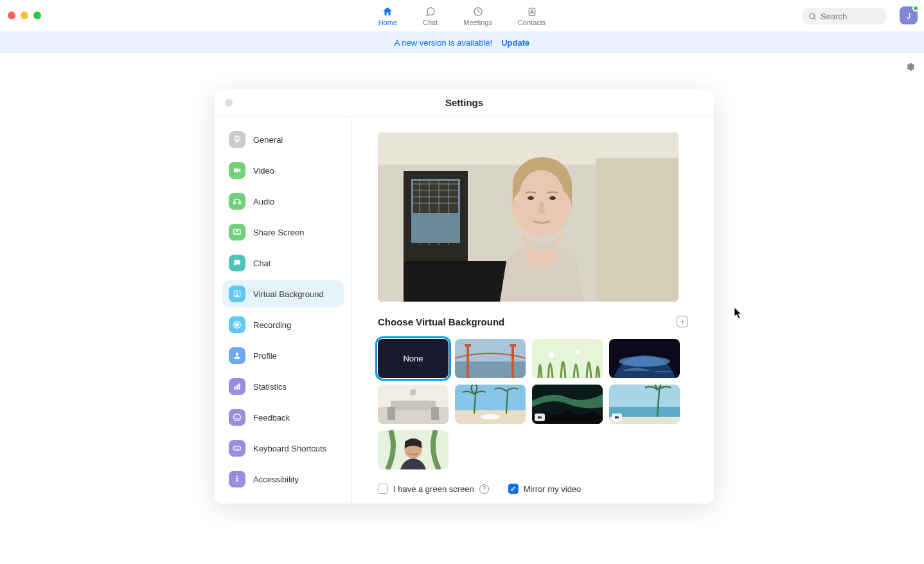 The width and height of the screenshot is (924, 564). Describe the element at coordinates (283, 417) in the screenshot. I see `sidebar-item-feedback: Feedback` at that location.